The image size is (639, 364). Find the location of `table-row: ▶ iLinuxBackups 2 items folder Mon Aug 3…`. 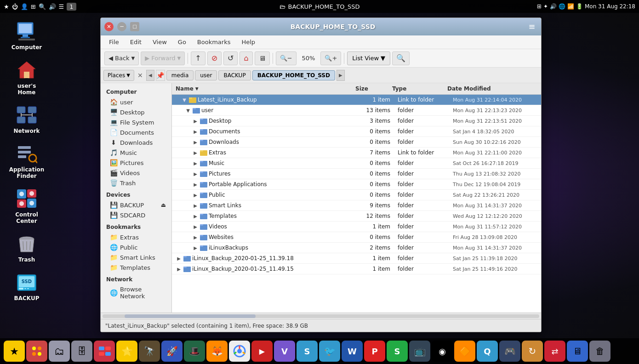

table-row: ▶ iLinuxBackups 2 items folder Mon Aug 3… is located at coordinates (357, 248).